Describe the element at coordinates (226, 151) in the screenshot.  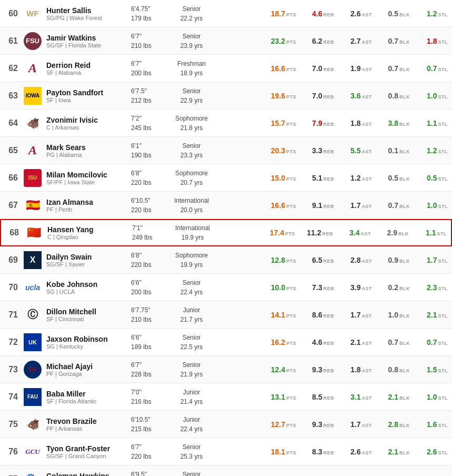
I see `player-row: 65 A Mark Sears PG | Alabama 6'1" 190 lb…` at that location.